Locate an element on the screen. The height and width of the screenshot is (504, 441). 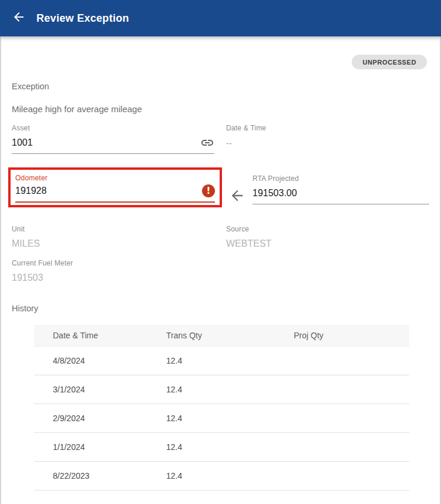
current-fuel-meter-field: Current Fuel Meter 191503 is located at coordinates (100, 273).